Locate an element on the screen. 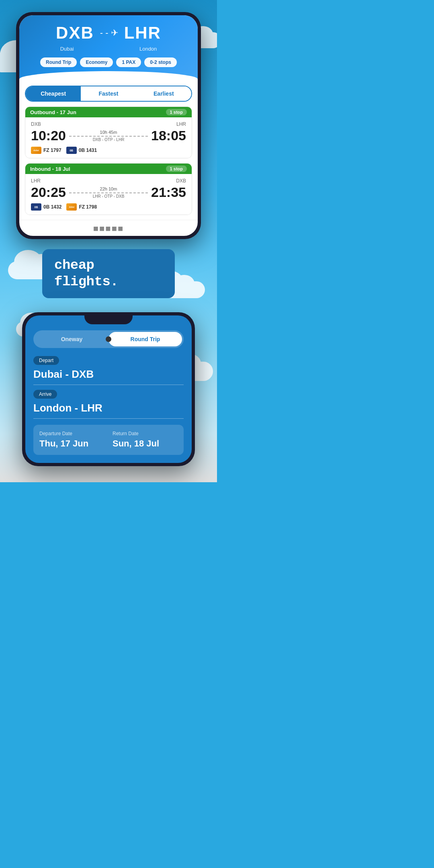 The height and width of the screenshot is (868, 434). outbound-duration-section: 10h 45m DXB - OTP - LHR is located at coordinates (108, 136).